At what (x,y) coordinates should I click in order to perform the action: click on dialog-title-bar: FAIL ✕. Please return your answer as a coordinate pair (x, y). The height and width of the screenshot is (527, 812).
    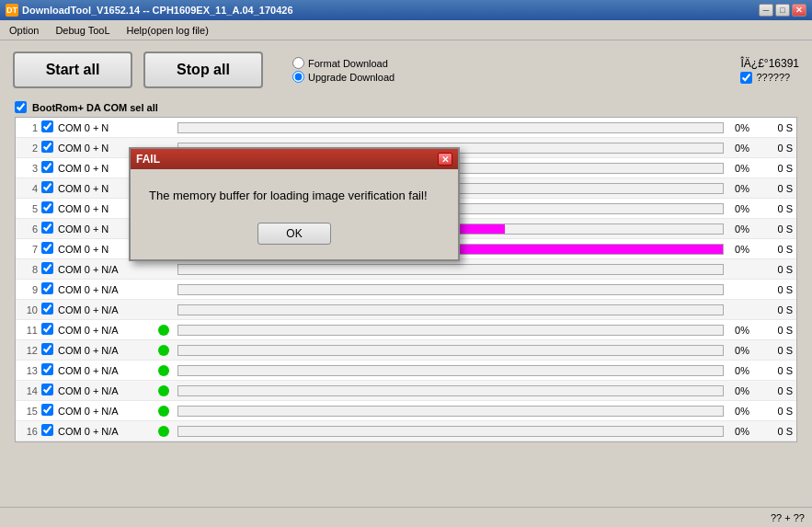
    Looking at the image, I should click on (294, 159).